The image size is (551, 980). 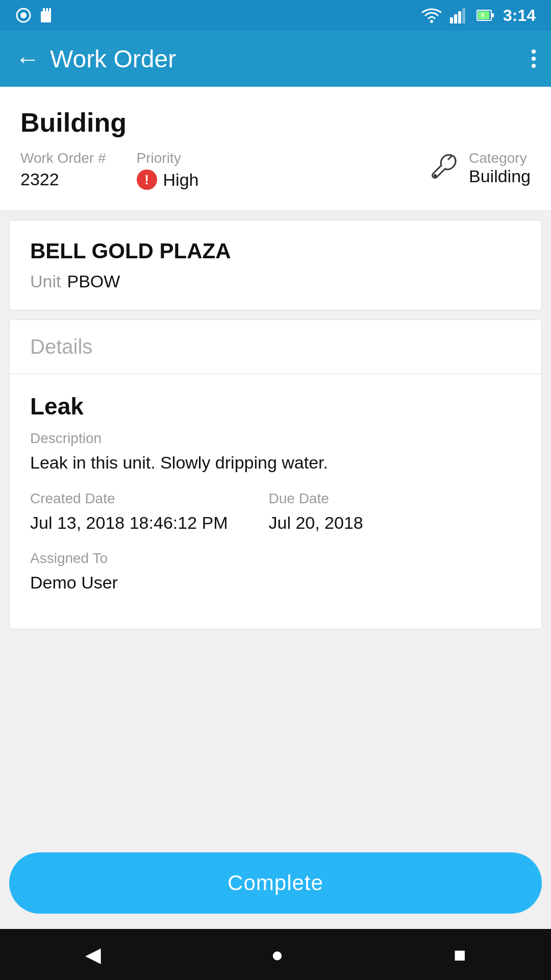 What do you see at coordinates (168, 170) in the screenshot?
I see `priority-block: Priority ! High` at bounding box center [168, 170].